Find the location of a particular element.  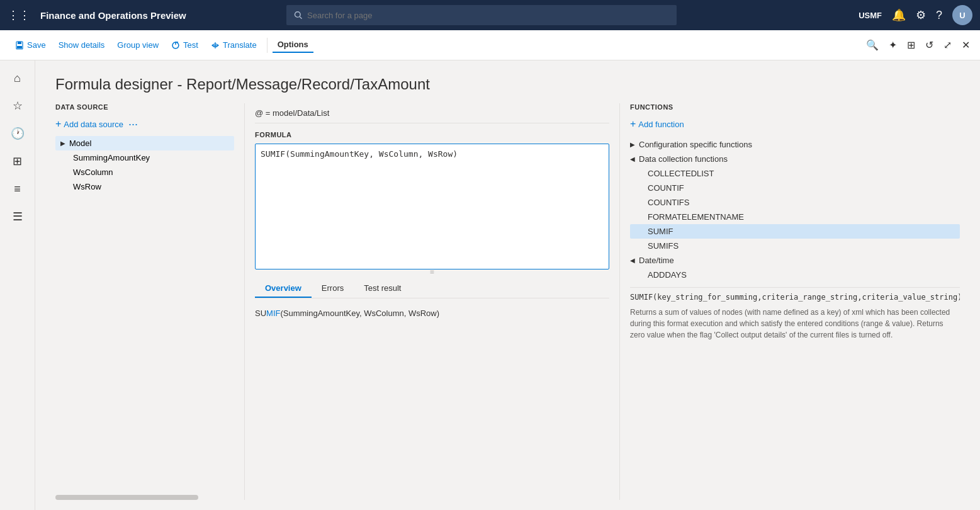

func-formatelementname: FORMATELEMENTNAME is located at coordinates (795, 217).